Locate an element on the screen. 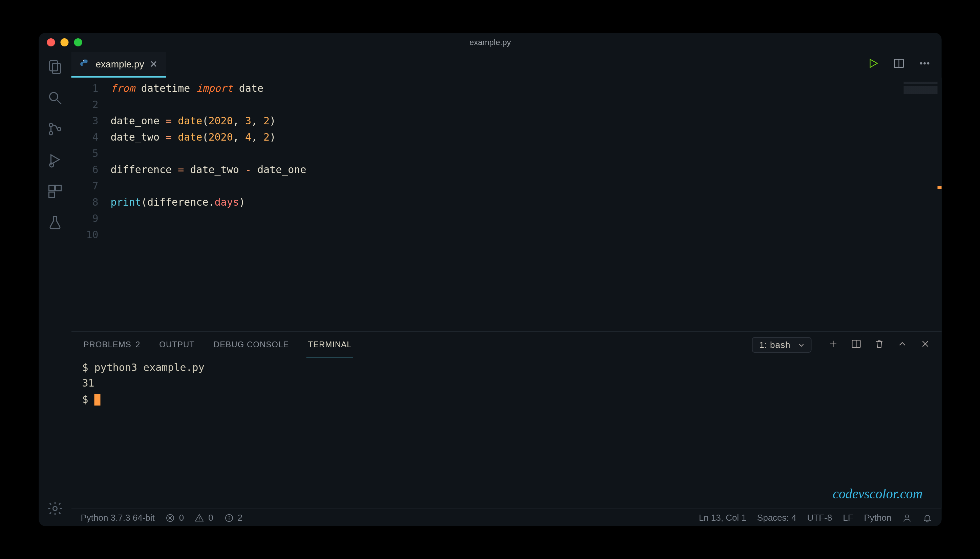  activity-bar is located at coordinates (55, 289).